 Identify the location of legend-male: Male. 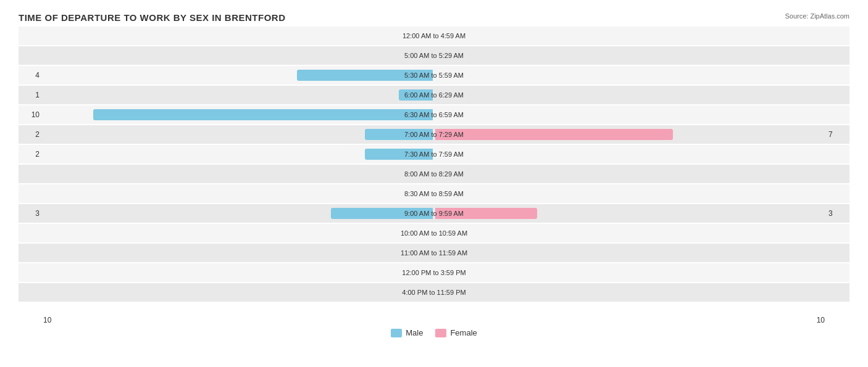
(407, 333).